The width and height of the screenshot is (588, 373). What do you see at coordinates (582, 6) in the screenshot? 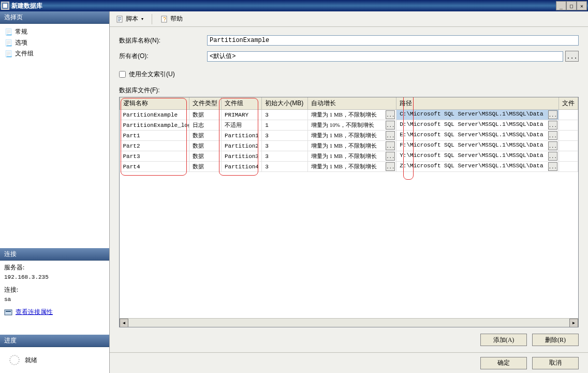
I see `close-button: ✕` at bounding box center [582, 6].